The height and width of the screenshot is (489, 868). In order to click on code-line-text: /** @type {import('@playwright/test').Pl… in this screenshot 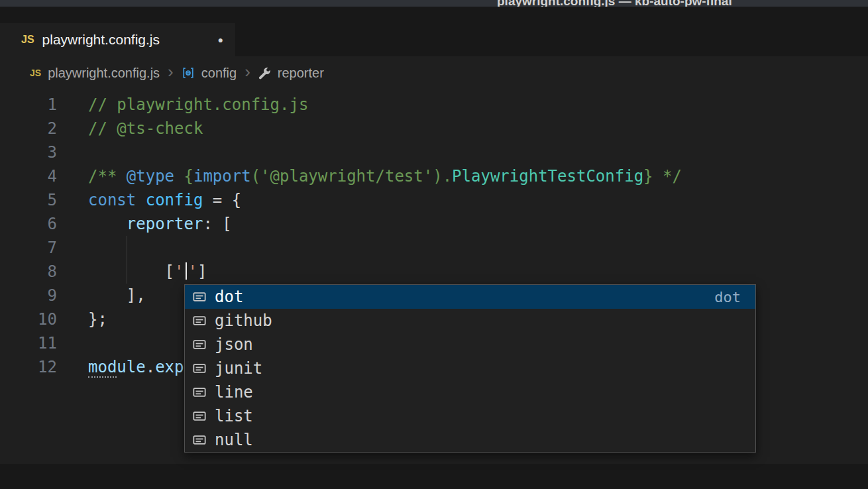, I will do `click(385, 176)`.